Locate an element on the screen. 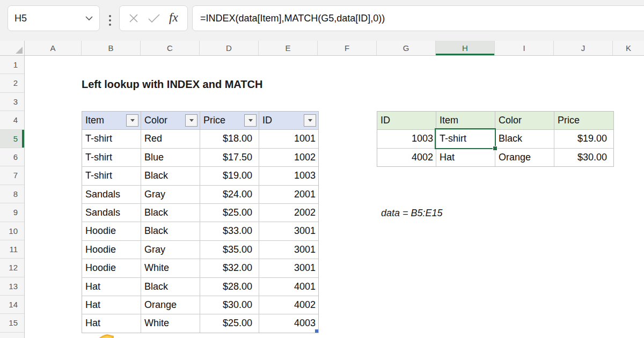  cell-id: 4003 is located at coordinates (289, 323).